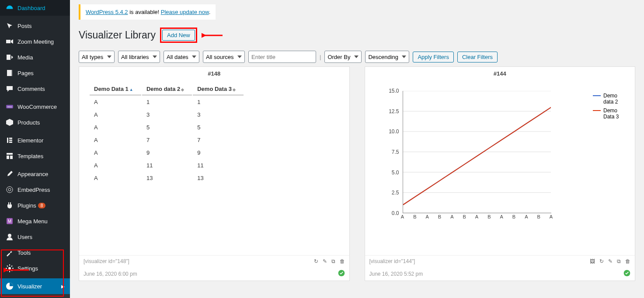 This screenshot has height=298, width=644. What do you see at coordinates (592, 261) in the screenshot?
I see `image-icon: 🖼` at bounding box center [592, 261].